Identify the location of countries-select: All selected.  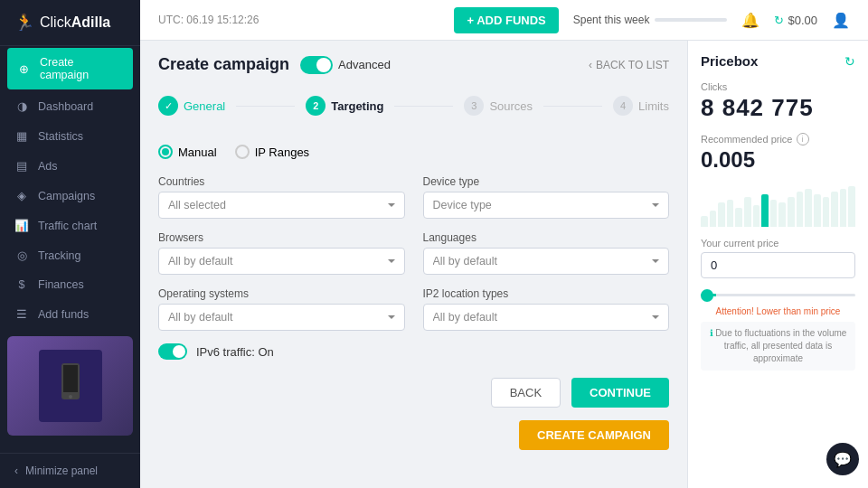
(282, 205).